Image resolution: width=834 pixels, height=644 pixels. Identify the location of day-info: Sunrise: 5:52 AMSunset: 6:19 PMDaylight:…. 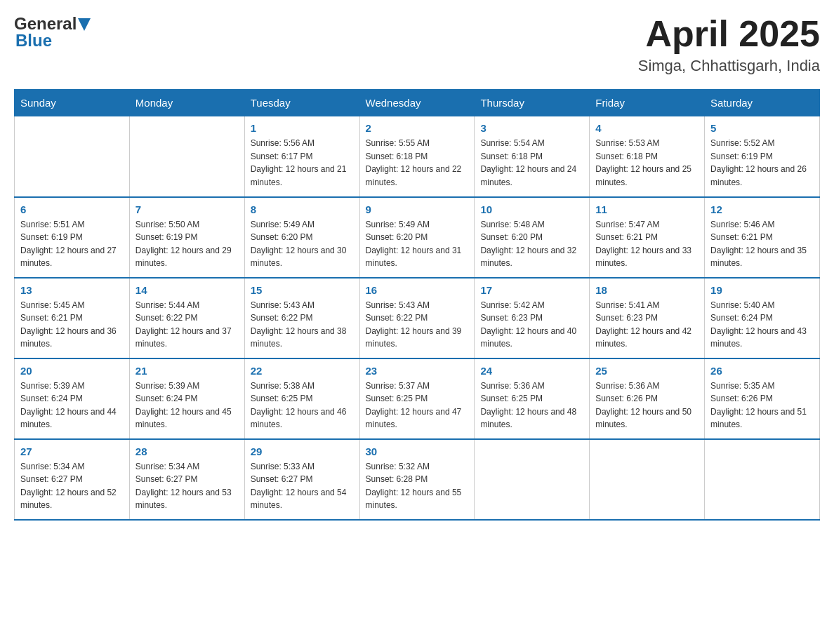
(762, 163).